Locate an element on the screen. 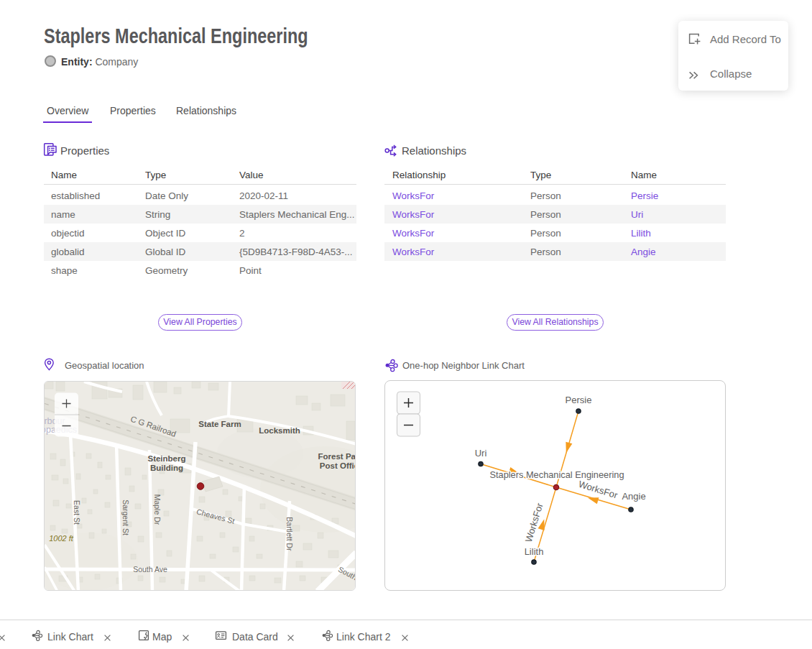 The width and height of the screenshot is (812, 649). svg-text: State Farm is located at coordinates (220, 424).